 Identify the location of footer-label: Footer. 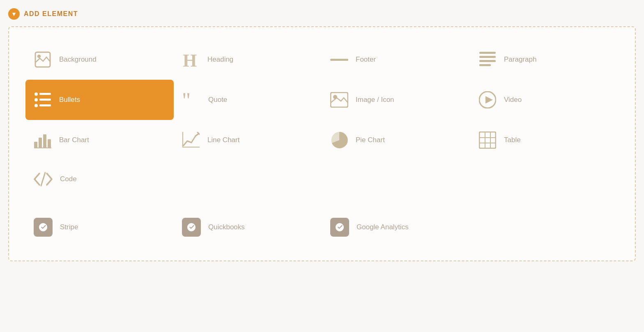
(366, 60).